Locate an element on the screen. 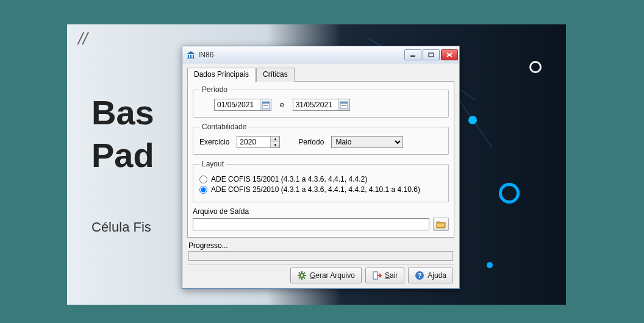  date-separator: e is located at coordinates (282, 105).